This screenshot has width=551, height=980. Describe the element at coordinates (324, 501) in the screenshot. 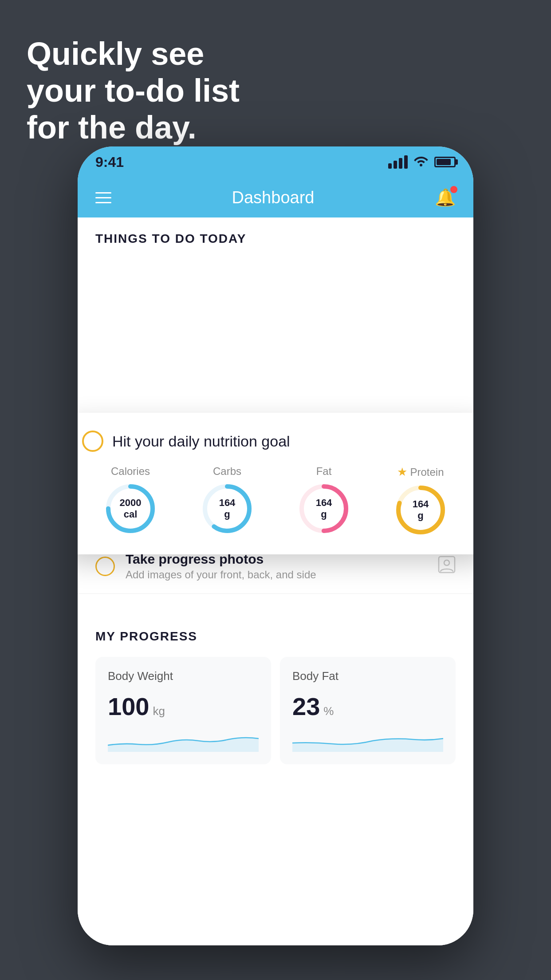

I see `fat-item: Fat 164g` at that location.